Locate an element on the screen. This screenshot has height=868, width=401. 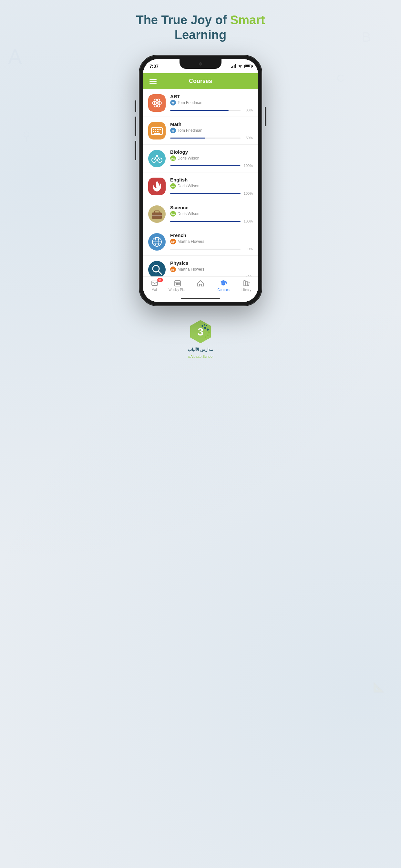
progress-bar-bg-biology is located at coordinates (206, 166).